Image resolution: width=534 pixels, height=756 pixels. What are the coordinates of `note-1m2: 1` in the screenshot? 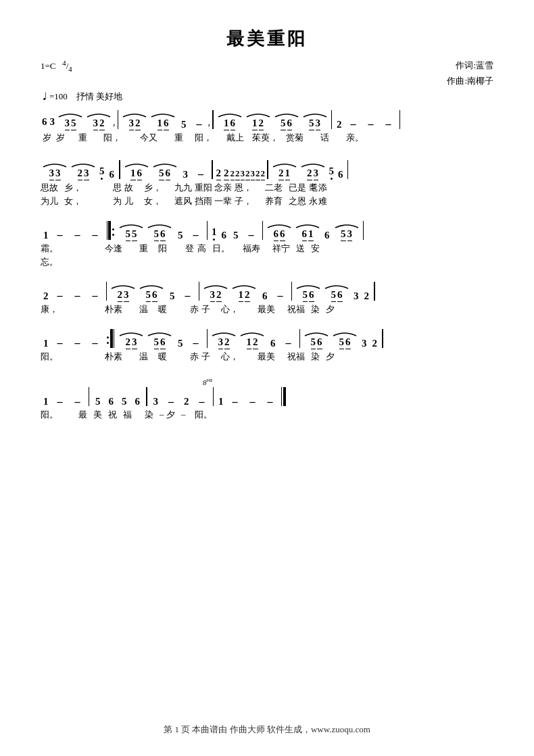 It's located at (160, 124).